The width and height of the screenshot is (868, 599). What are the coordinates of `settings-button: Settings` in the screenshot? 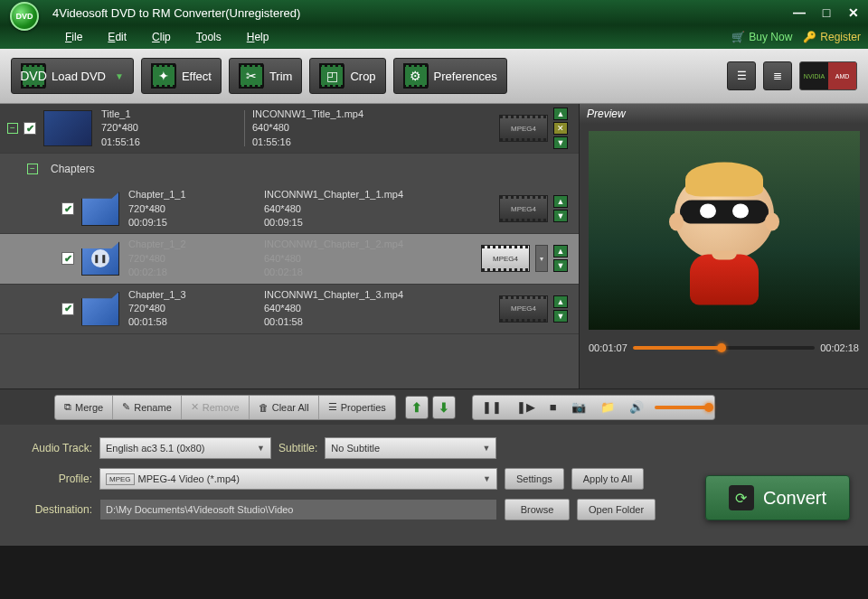 It's located at (534, 479).